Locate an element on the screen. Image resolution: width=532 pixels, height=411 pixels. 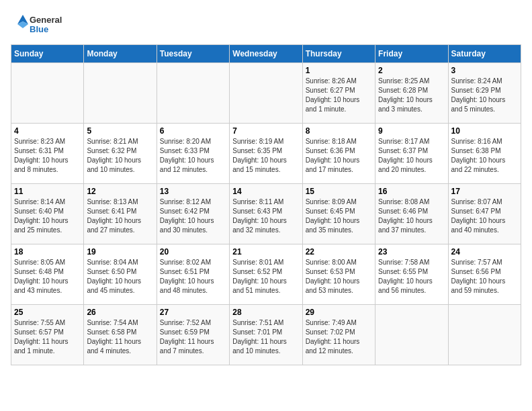
day-number: 28 is located at coordinates (266, 312).